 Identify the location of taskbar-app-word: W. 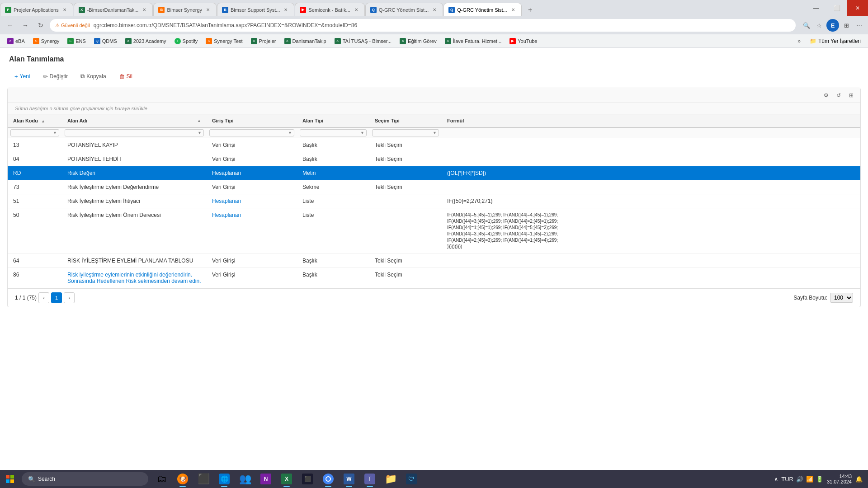
(349, 479).